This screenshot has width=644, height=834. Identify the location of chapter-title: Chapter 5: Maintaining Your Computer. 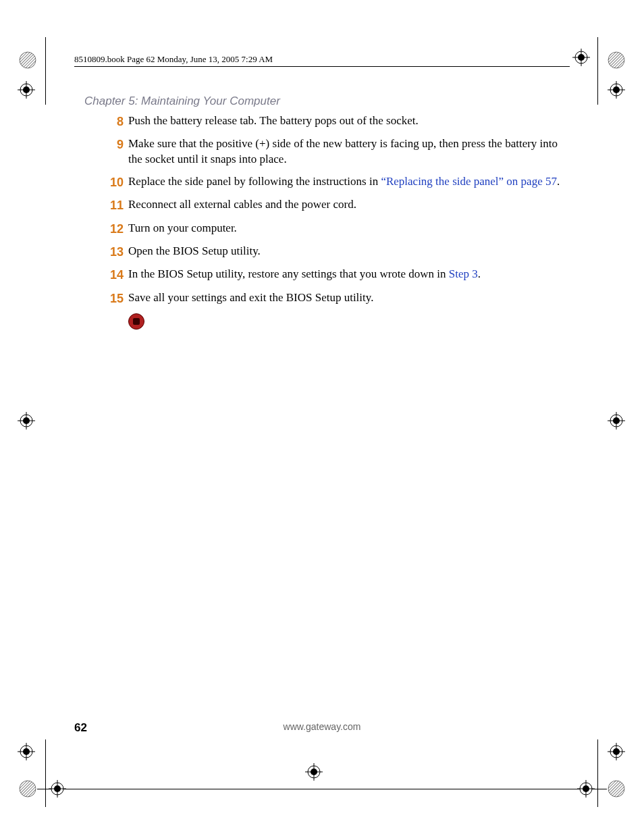
(182, 101).